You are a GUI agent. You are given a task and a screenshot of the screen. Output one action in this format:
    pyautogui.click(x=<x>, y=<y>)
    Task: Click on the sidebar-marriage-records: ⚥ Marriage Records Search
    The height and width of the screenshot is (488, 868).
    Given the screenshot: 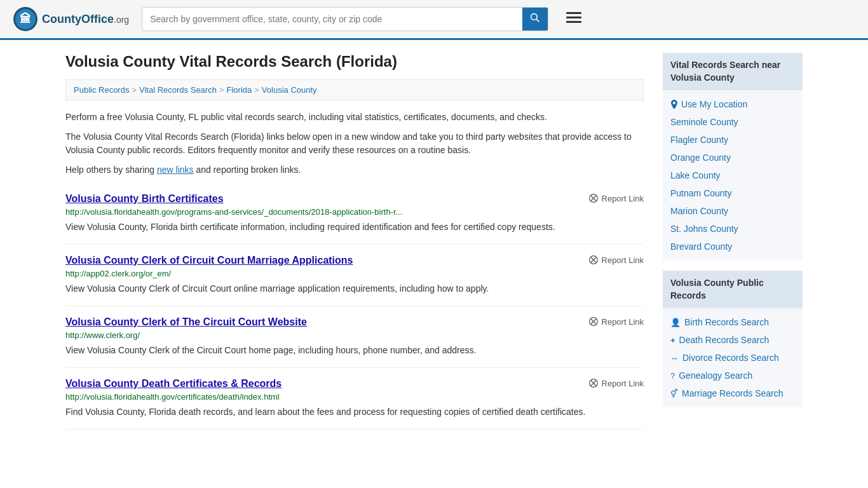 What is the action you would take?
    pyautogui.click(x=733, y=393)
    